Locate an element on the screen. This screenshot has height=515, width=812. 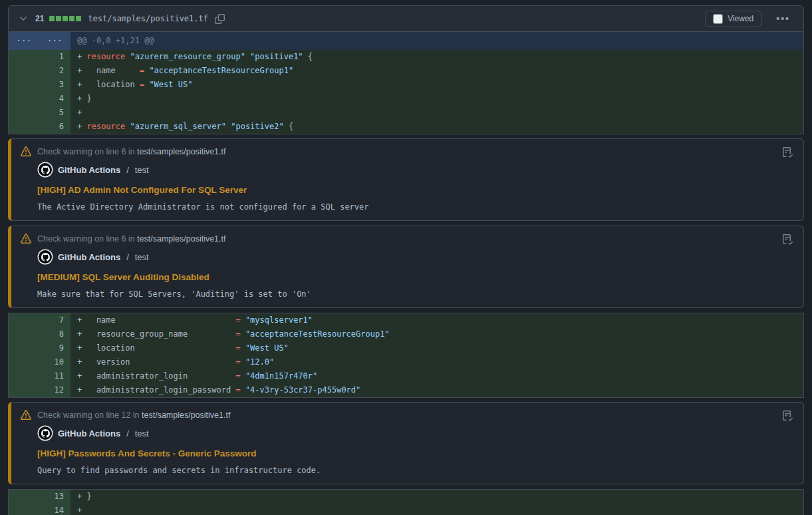
code-line-content: + name = "mysqlserver1" is located at coordinates (192, 321).